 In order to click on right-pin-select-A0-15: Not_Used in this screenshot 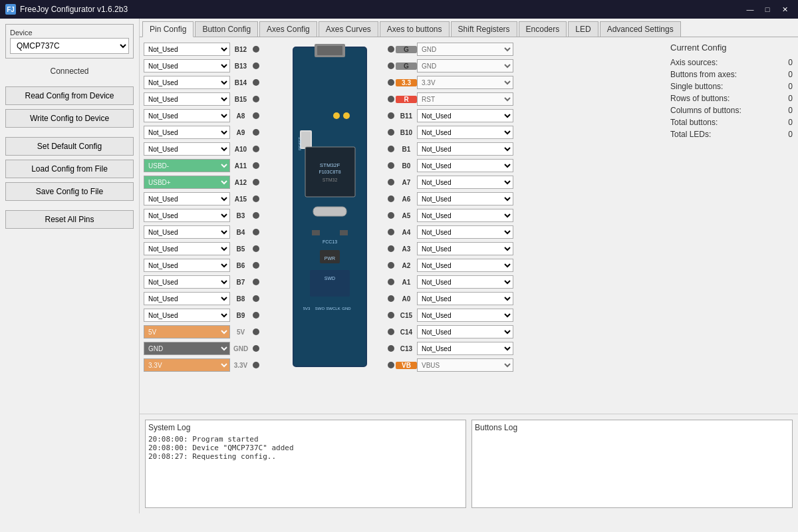, I will do `click(466, 299)`.